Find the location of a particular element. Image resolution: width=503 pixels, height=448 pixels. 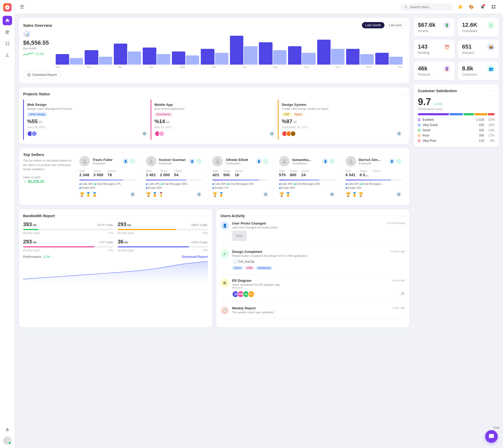

activity-expand-icon: ↗ is located at coordinates (402, 294).